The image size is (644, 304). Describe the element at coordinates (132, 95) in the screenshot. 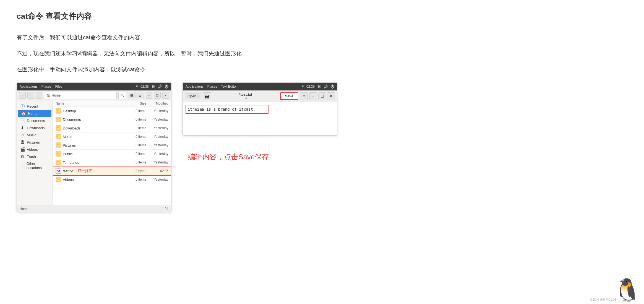

I see `fm-grid-view-button: ⊞` at that location.